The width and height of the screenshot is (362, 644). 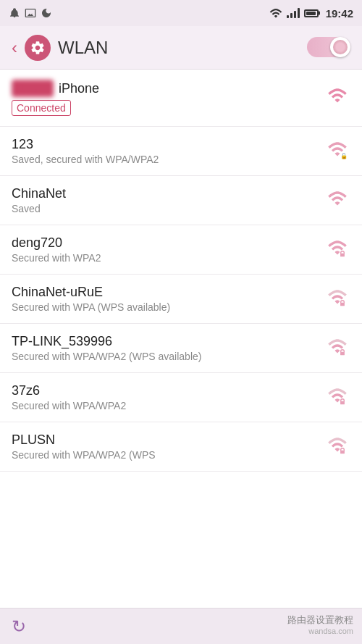 What do you see at coordinates (320, 624) in the screenshot?
I see `watermark: 路由器设置教程 wandsa.com` at bounding box center [320, 624].